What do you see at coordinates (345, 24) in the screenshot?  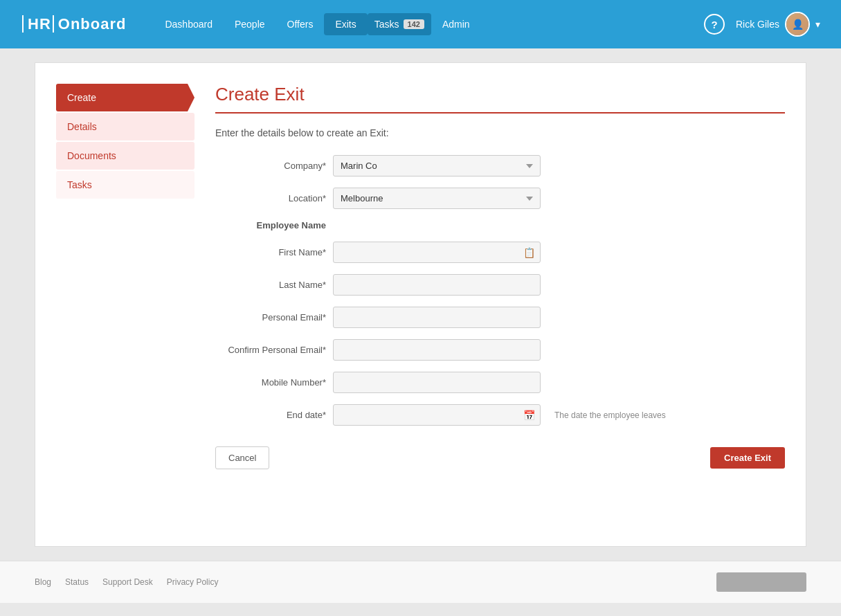 I see `nav-exits: Exits` at bounding box center [345, 24].